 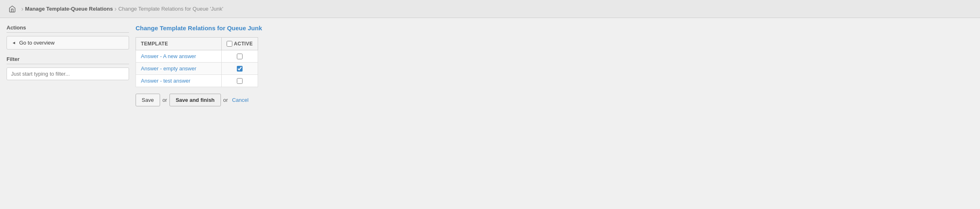 What do you see at coordinates (179, 81) in the screenshot?
I see `template-name-cell: Answer - test answer` at bounding box center [179, 81].